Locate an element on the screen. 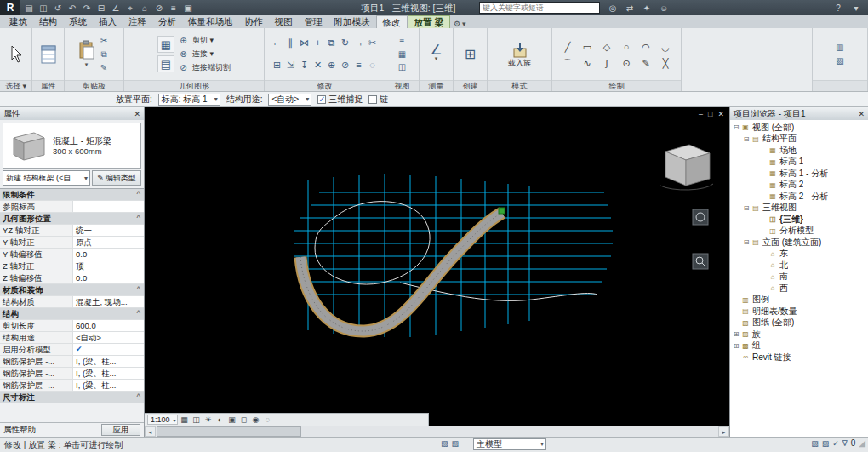 Image resolution: width=868 pixels, height=452 pixels. show-crop-icon: ◻ is located at coordinates (244, 421).